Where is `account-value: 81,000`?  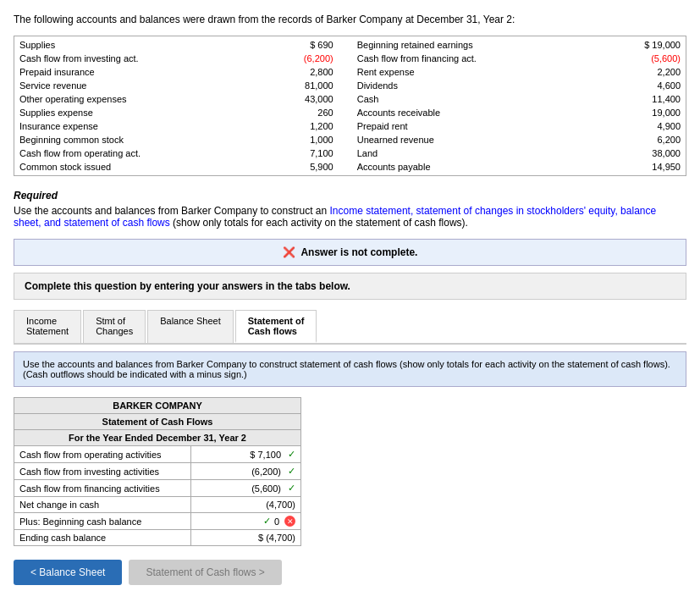 account-value: 81,000 is located at coordinates (301, 86).